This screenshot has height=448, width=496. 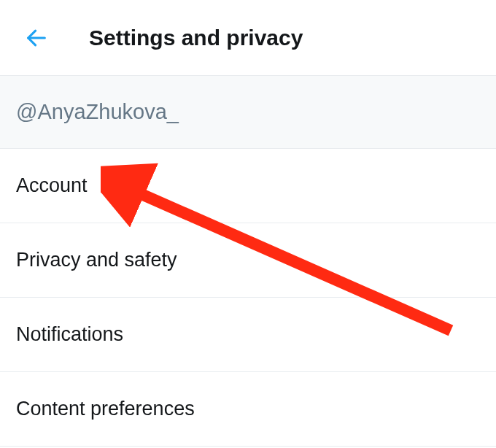 What do you see at coordinates (105, 409) in the screenshot?
I see `menu-item-label: Content preferences` at bounding box center [105, 409].